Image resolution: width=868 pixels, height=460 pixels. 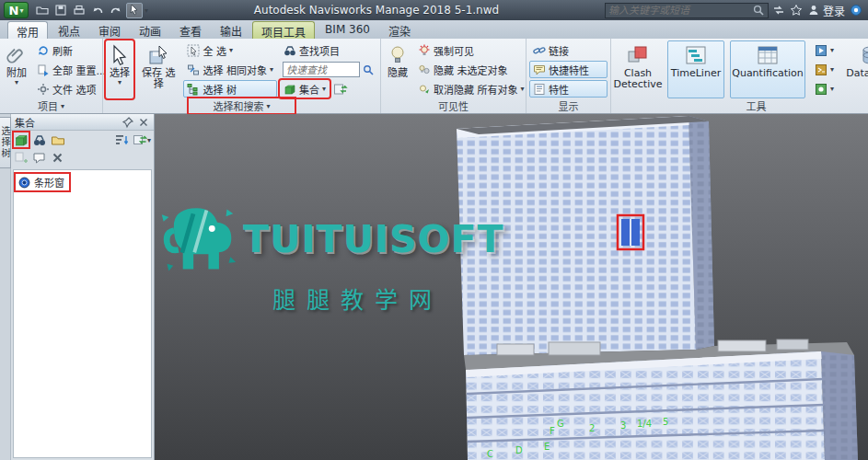 I want to click on refresh-button: 刷新, so click(x=72, y=50).